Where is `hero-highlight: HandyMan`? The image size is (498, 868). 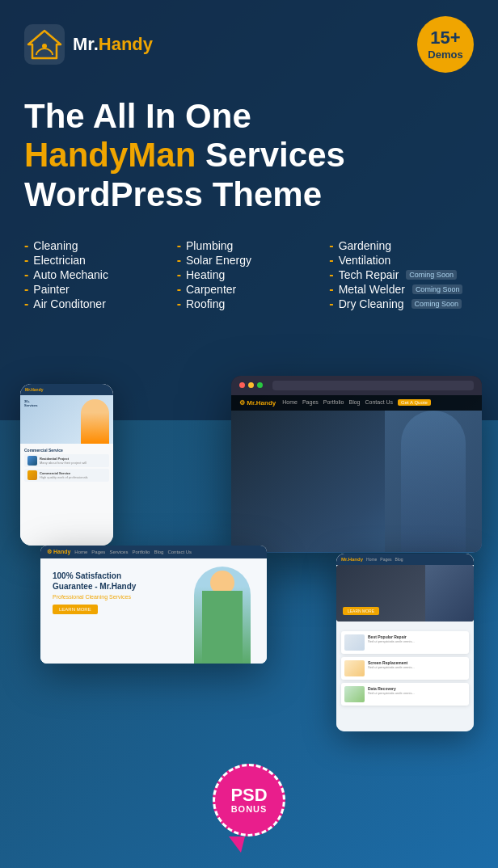 hero-highlight: HandyMan is located at coordinates (110, 155).